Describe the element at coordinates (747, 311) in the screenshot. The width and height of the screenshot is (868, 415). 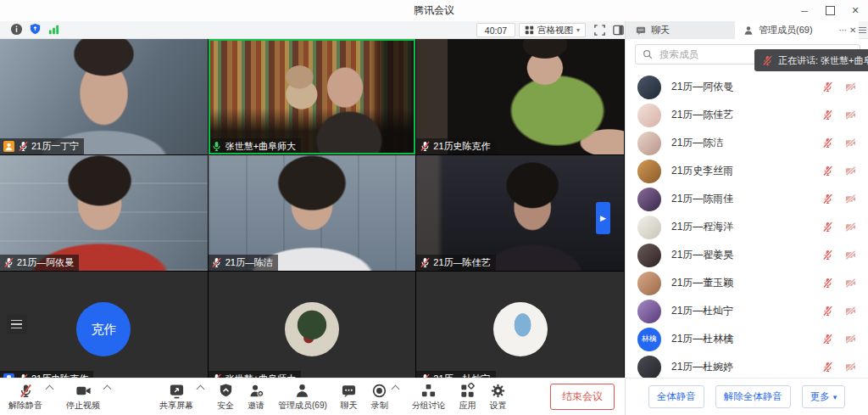
I see `member-row: 21历—杜灿宁` at that location.